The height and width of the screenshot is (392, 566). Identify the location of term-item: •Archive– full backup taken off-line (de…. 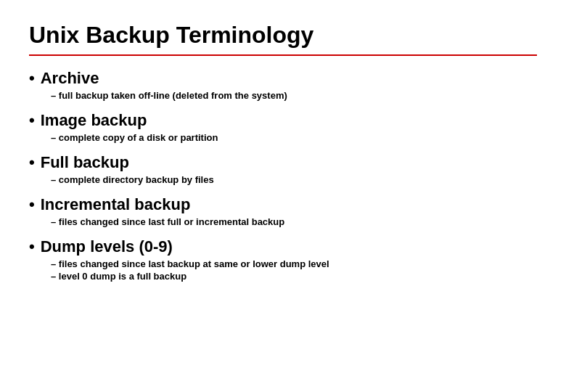
(283, 85).